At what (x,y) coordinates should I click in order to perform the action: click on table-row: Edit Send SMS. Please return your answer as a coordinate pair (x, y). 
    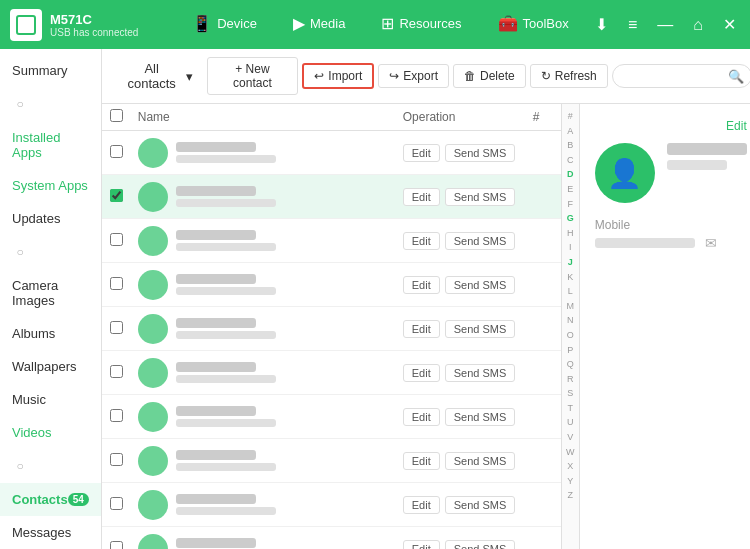
    Looking at the image, I should click on (332, 329).